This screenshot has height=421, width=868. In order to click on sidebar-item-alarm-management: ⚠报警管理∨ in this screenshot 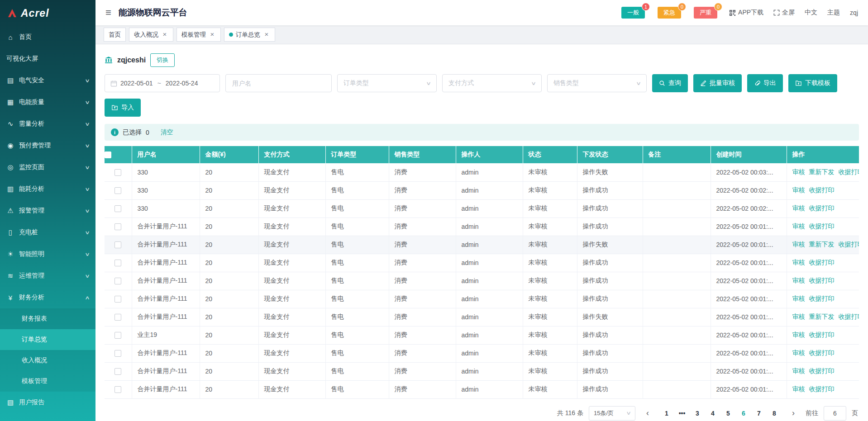, I will do `click(48, 211)`.